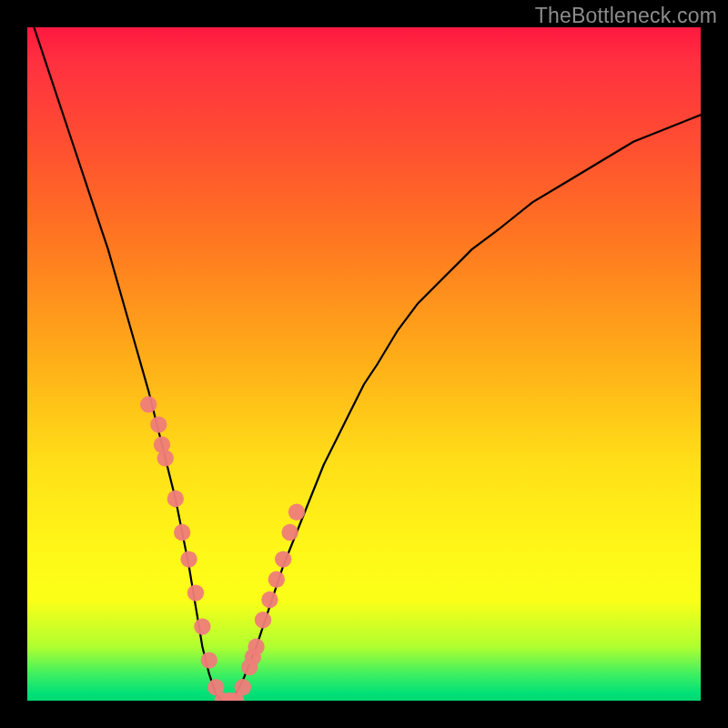 This screenshot has width=728, height=728. Describe the element at coordinates (626, 16) in the screenshot. I see `watermark-text: TheBottleneck.com` at that location.